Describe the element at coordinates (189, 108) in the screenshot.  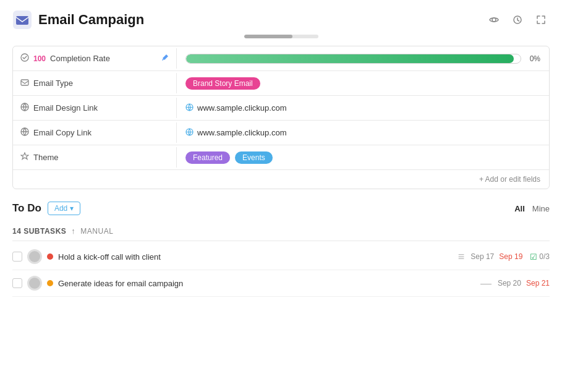
I see `email-design-link-globe-icon` at that location.